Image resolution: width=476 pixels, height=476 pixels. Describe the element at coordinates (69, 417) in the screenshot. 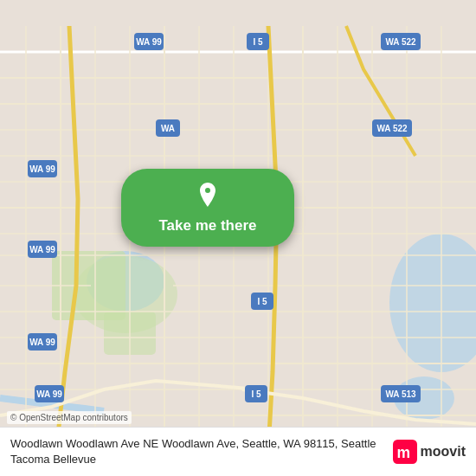

I see `osm-attribution: © OpenStreetMap contributors` at that location.